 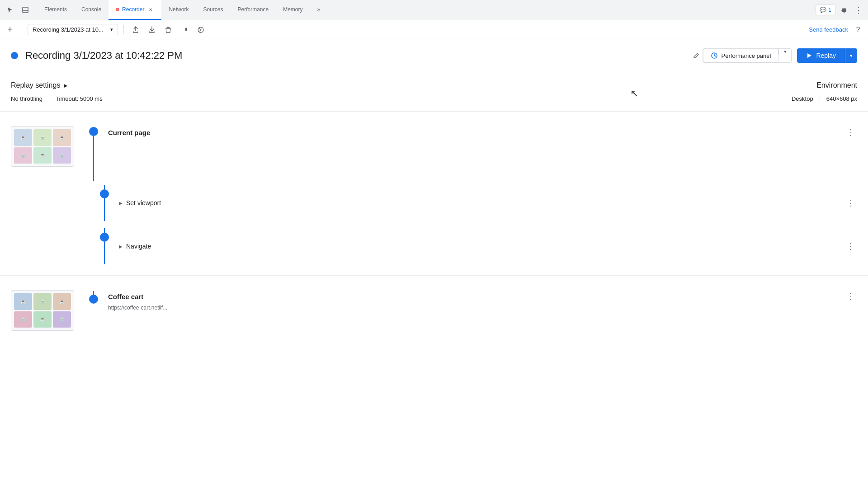 I want to click on chat-icon: 💬, so click(x=823, y=10).